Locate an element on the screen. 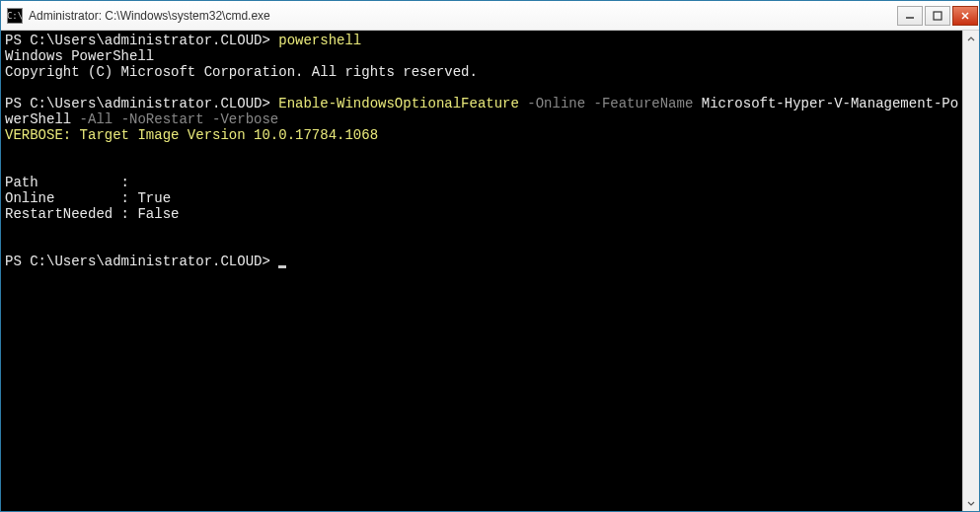 The height and width of the screenshot is (512, 980). cmd-icon: C:\ is located at coordinates (15, 16).